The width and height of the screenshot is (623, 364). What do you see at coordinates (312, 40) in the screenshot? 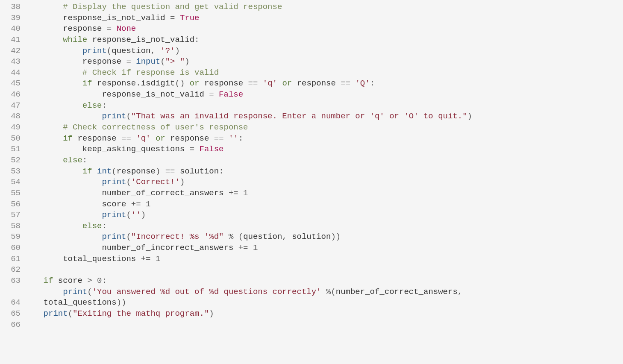
I see `code-line: 41 while response_is_not_valid:` at bounding box center [312, 40].